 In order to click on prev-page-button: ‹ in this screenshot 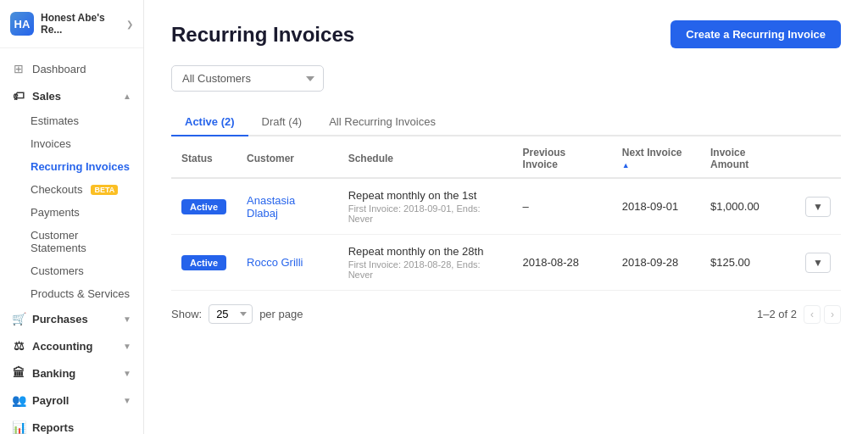, I will do `click(812, 314)`.